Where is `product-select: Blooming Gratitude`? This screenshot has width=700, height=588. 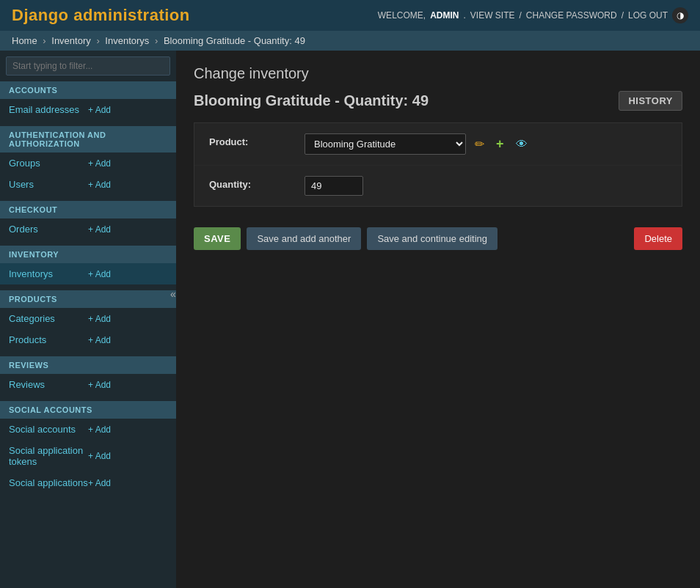
product-select: Blooming Gratitude is located at coordinates (385, 144).